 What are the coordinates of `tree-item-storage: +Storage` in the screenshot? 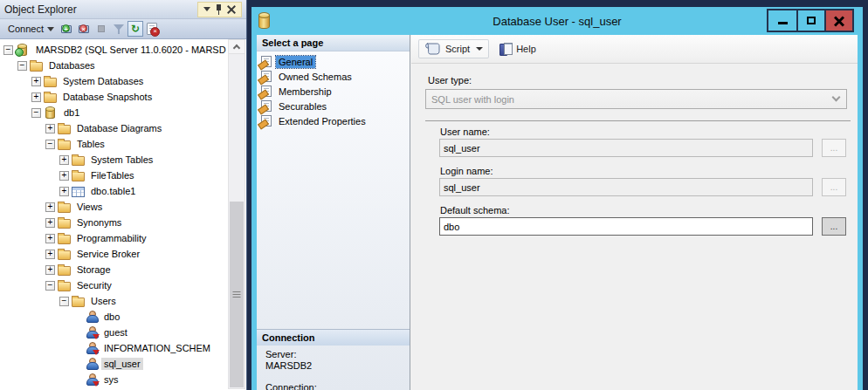 It's located at (114, 270).